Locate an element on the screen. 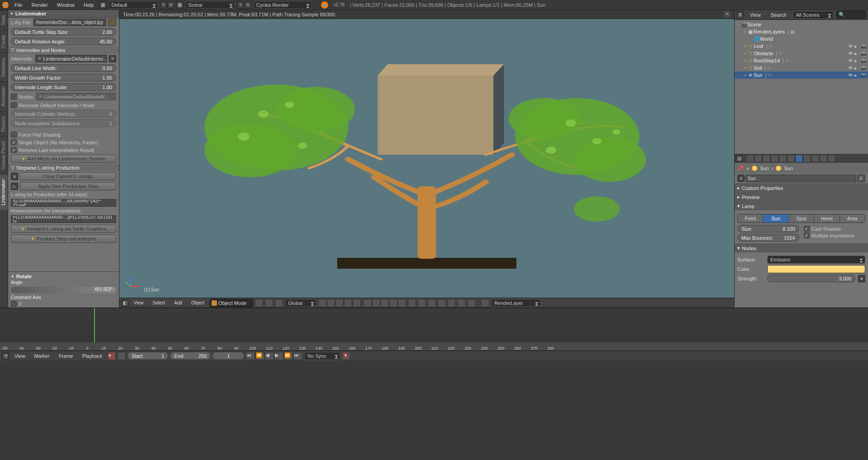 The height and width of the screenshot is (460, 868). manipulator-icon is located at coordinates (279, 303).